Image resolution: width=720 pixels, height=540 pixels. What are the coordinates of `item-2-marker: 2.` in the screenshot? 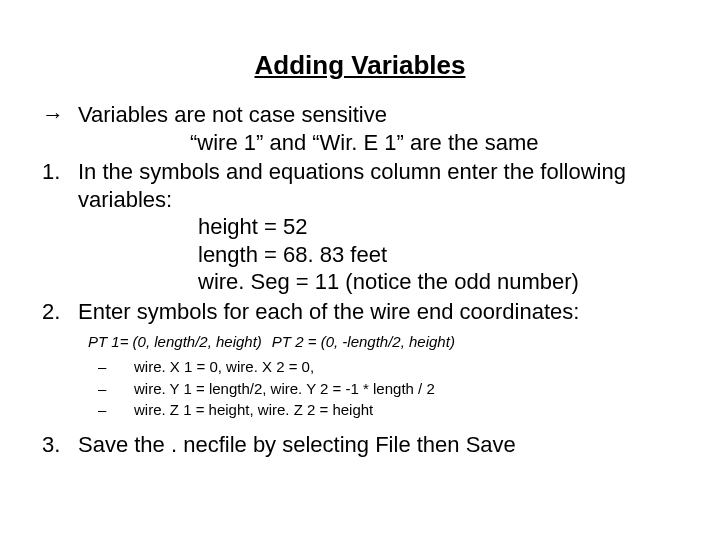 It's located at (59, 312).